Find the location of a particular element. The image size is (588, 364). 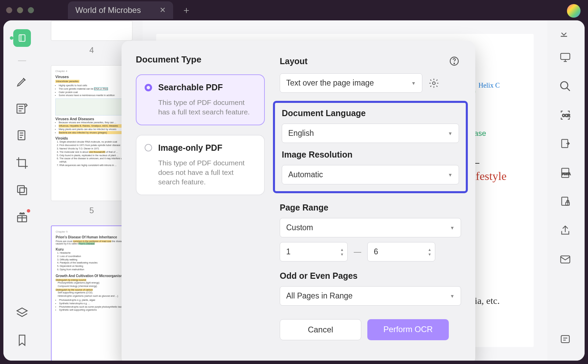

annotation-text: Helix C is located at coordinates (489, 86).